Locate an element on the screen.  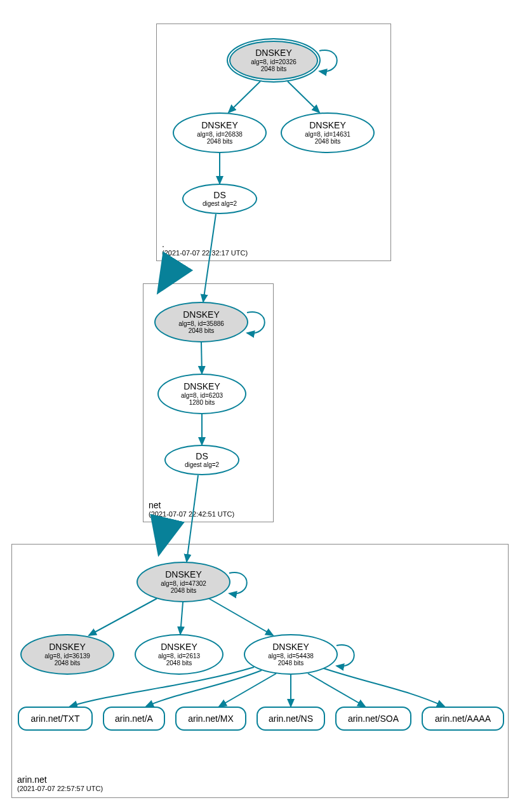
node-arin-k2: DNSKEY alg=8, id=36139 2048 bits is located at coordinates (67, 654).